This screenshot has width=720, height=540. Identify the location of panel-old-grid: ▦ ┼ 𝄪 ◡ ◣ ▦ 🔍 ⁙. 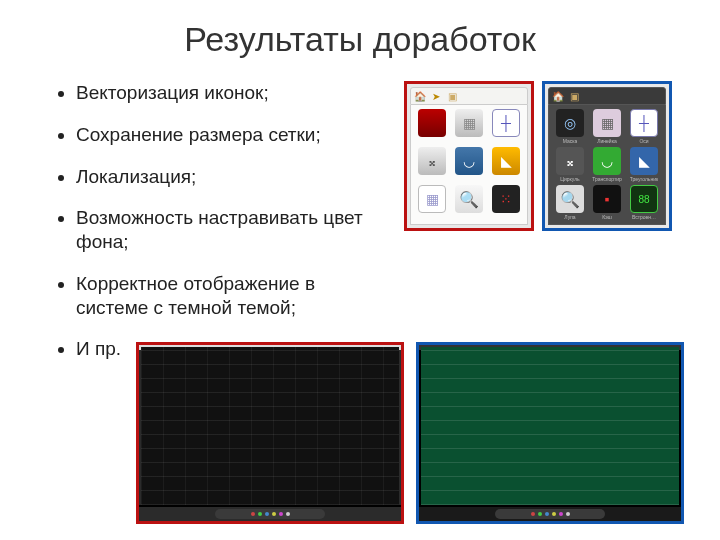
(469, 165).